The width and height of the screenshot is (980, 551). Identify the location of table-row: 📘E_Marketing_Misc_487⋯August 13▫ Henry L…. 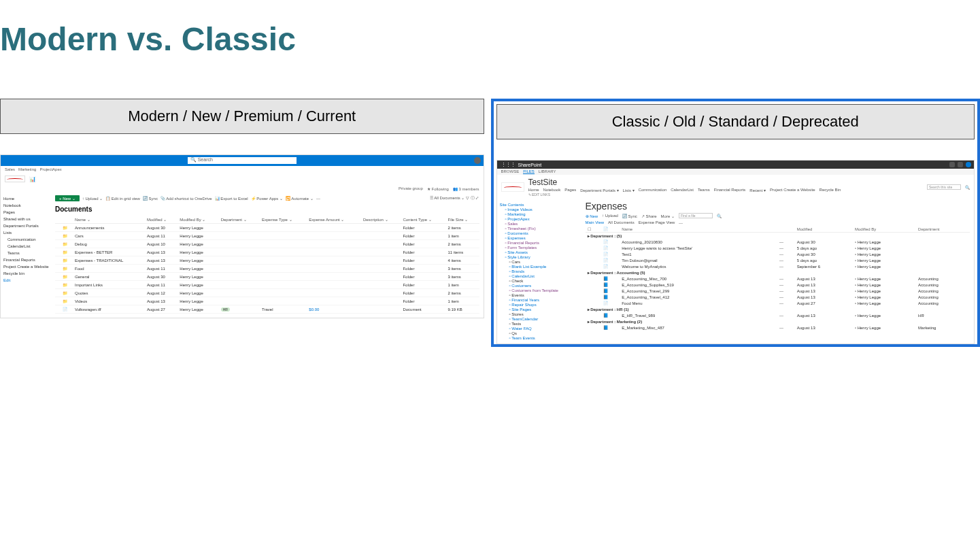
(778, 328).